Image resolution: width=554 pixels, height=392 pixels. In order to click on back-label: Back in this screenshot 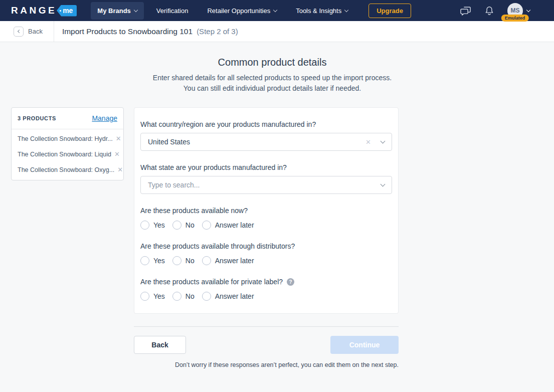, I will do `click(35, 31)`.